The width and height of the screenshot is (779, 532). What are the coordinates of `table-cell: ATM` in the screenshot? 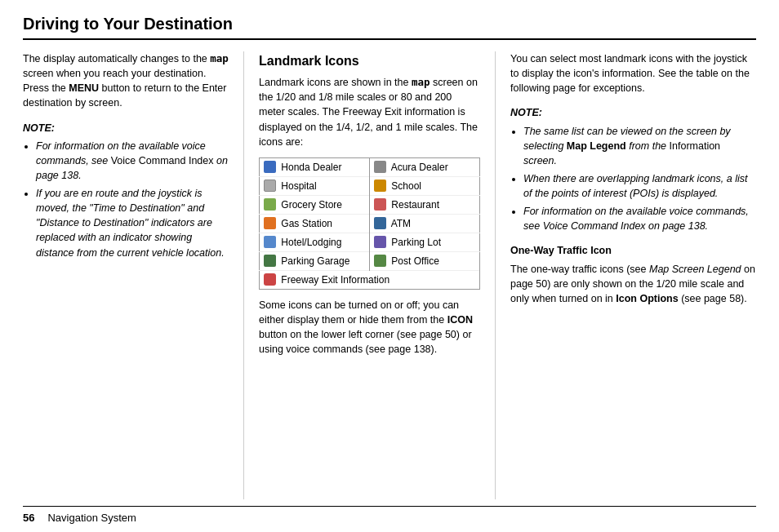 It's located at (425, 224).